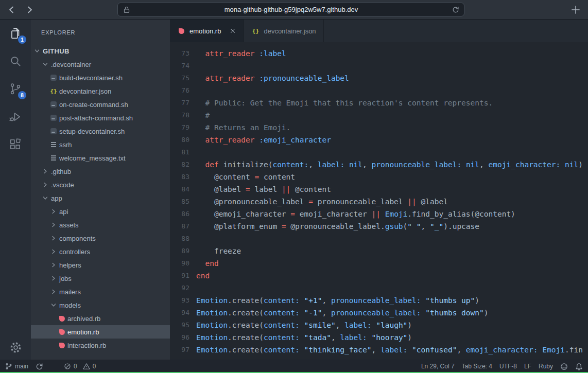 The width and height of the screenshot is (588, 373). What do you see at coordinates (100, 171) in the screenshot?
I see `tree-item-github: .github` at bounding box center [100, 171].